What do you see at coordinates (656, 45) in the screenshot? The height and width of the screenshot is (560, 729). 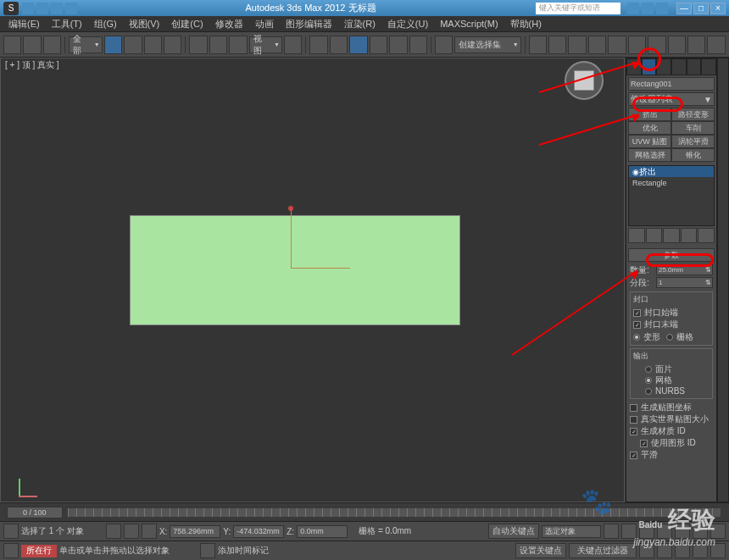 I see `material-editor-icon` at bounding box center [656, 45].